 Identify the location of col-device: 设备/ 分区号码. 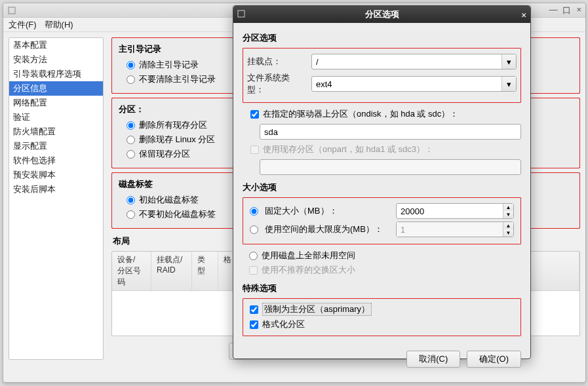
(132, 271).